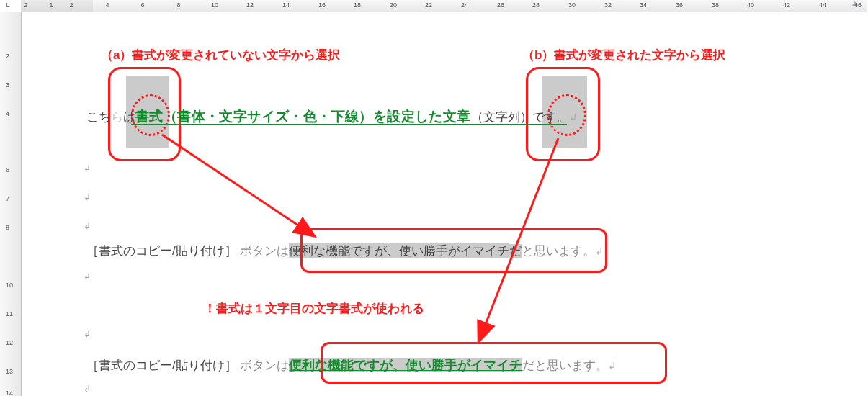 This screenshot has height=396, width=868. Describe the element at coordinates (787, 5) in the screenshot. I see `ruler-number: 42` at that location.